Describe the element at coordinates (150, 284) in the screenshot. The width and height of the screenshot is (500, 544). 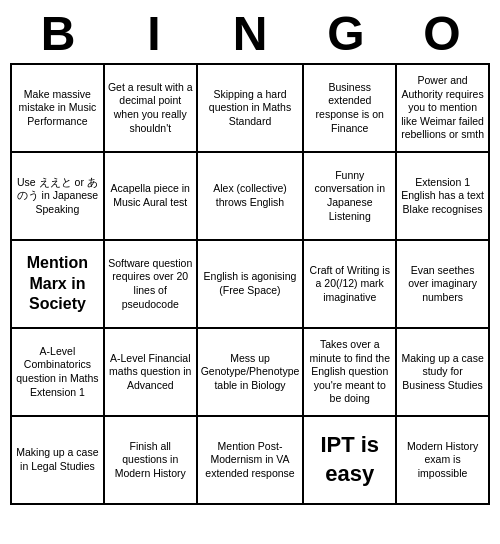
I see `cell-text-11: Software question requires over 20 lines…` at that location.